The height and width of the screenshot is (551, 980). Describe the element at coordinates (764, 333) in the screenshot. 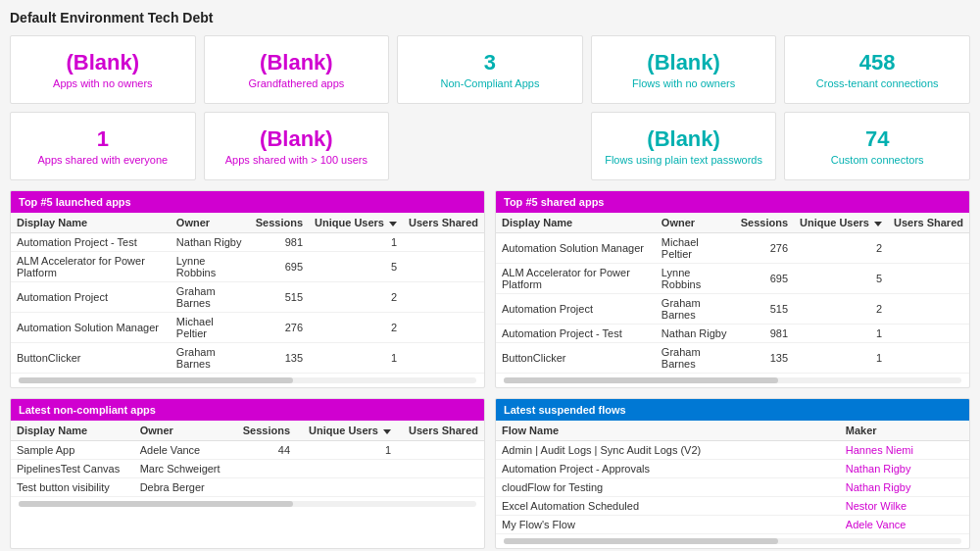

I see `cell-sessions: 981` at that location.